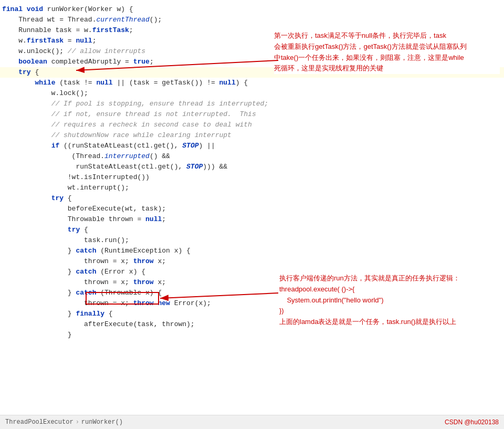 Image resolution: width=504 pixels, height=429 pixels. What do you see at coordinates (387, 53) in the screenshot?
I see `annotation-first-execution: 第一次执行，task满足不等于null条件，执行完毕后，task 会被重新执行g…` at bounding box center [387, 53].